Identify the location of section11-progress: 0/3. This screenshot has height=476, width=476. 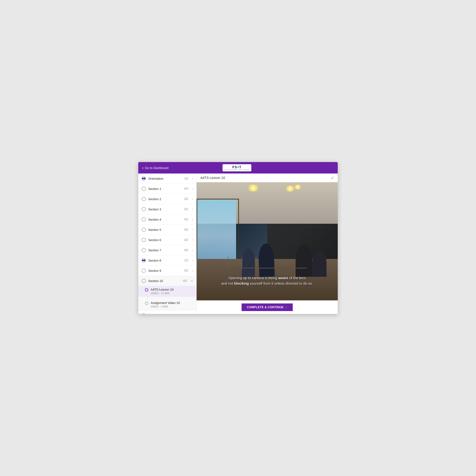
(186, 314).